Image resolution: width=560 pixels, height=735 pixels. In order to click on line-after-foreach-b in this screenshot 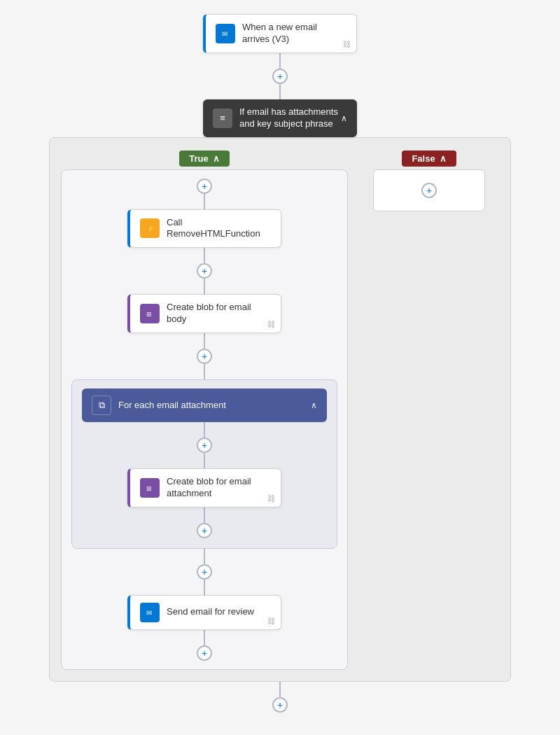, I will do `click(204, 587)`.